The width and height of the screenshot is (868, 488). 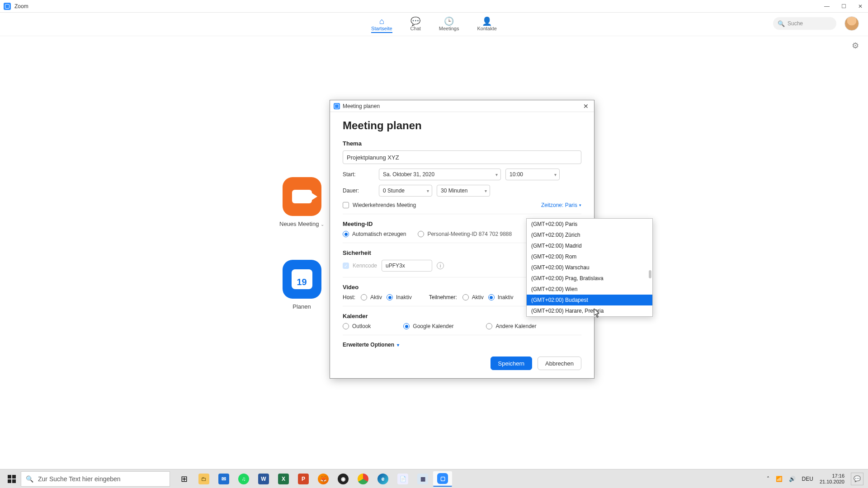 I want to click on timezone-option: (GMT+02:00) Budapest, so click(x=590, y=300).